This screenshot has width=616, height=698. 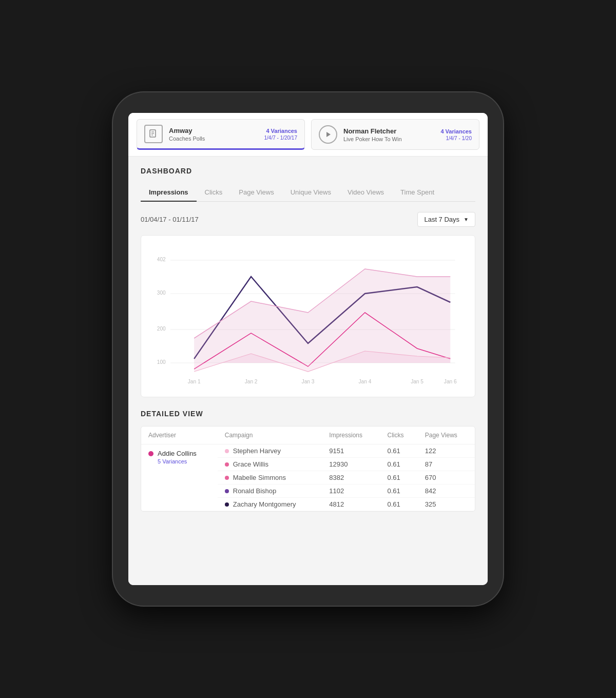 What do you see at coordinates (395, 134) in the screenshot?
I see `top-card-norman: Norman Fletcher Live Poker How To Win 4 …` at bounding box center [395, 134].